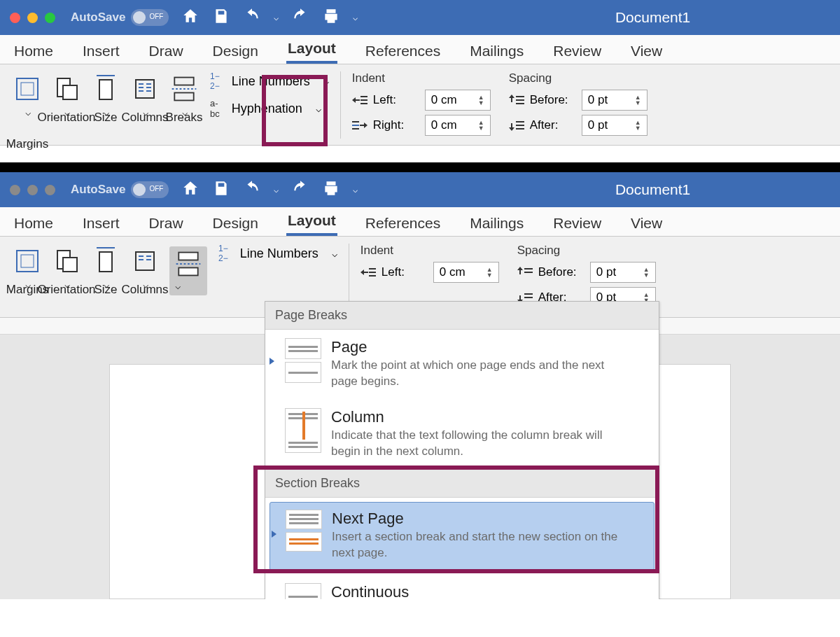 The height and width of the screenshot is (637, 840). I want to click on orientation-icon, so click(66, 261).